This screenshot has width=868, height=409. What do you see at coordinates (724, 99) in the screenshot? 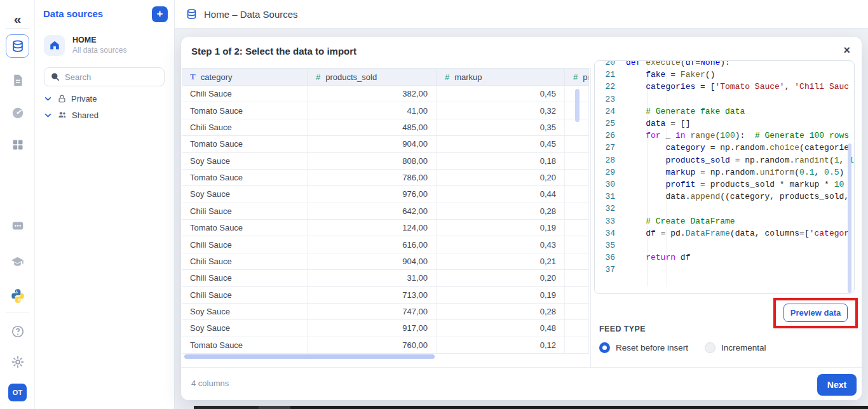
I see `code-line: 23` at bounding box center [724, 99].